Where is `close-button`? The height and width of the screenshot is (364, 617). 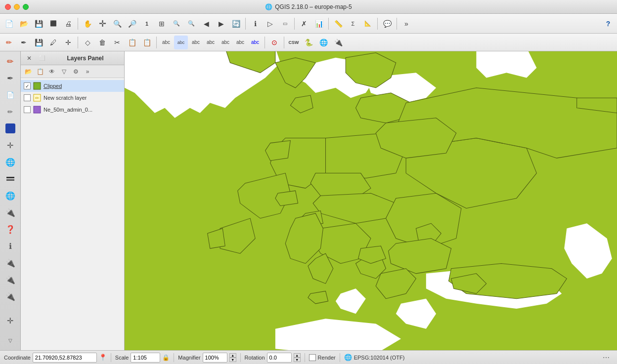
close-button is located at coordinates (8, 7).